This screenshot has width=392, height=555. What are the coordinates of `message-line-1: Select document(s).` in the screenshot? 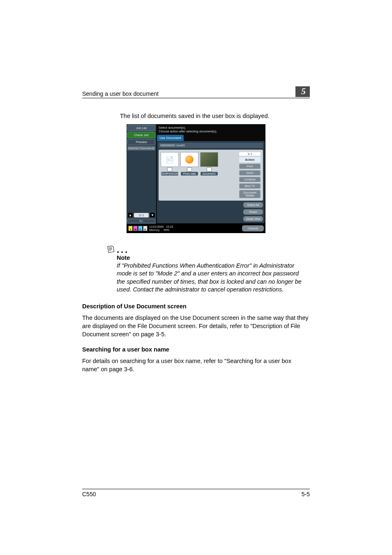 It's located at (211, 127).